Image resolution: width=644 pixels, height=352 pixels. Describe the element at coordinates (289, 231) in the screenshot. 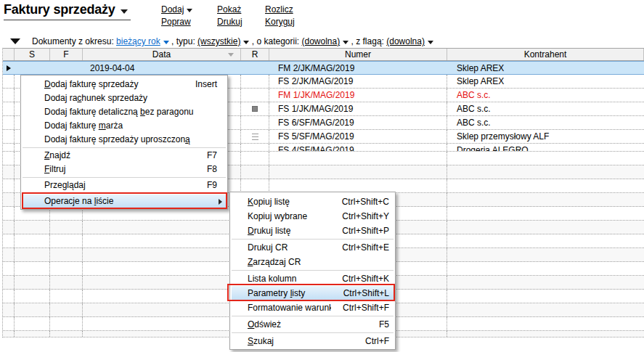

I see `submenu-item-label: Drukuj listę` at that location.